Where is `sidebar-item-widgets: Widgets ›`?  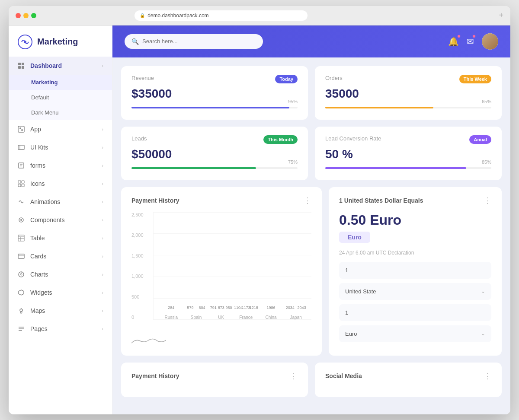 sidebar-item-widgets: Widgets › is located at coordinates (61, 293).